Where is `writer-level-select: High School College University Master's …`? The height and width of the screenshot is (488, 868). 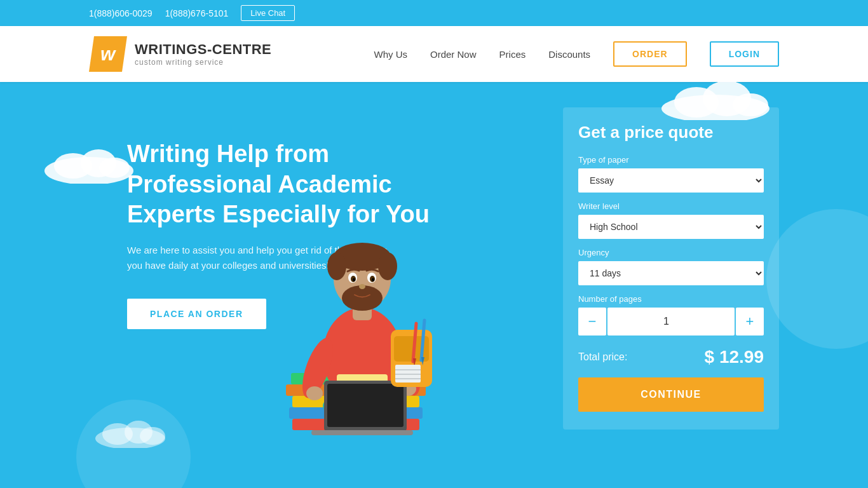 writer-level-select: High School College University Master's … is located at coordinates (671, 227).